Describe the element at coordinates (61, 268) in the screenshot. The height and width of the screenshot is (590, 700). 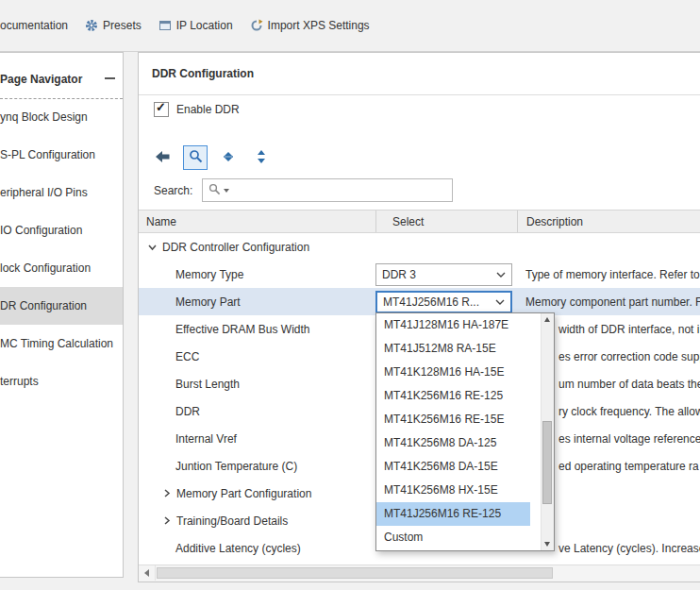
I see `sidebar-item-clock-configuration: lock Configuration` at that location.